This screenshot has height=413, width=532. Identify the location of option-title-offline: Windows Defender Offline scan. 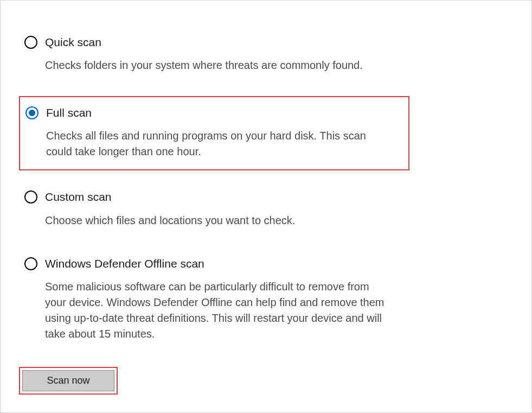
(226, 264).